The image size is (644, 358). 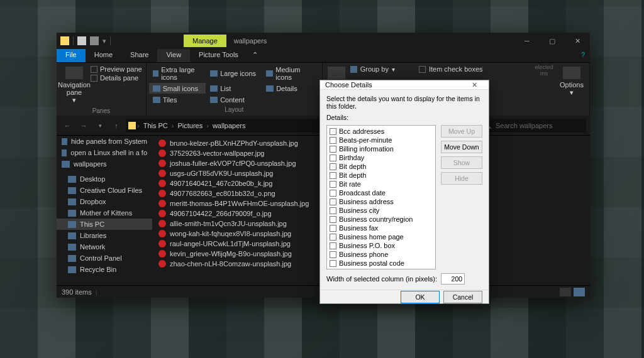 I want to click on layout-list: List, so click(x=234, y=88).